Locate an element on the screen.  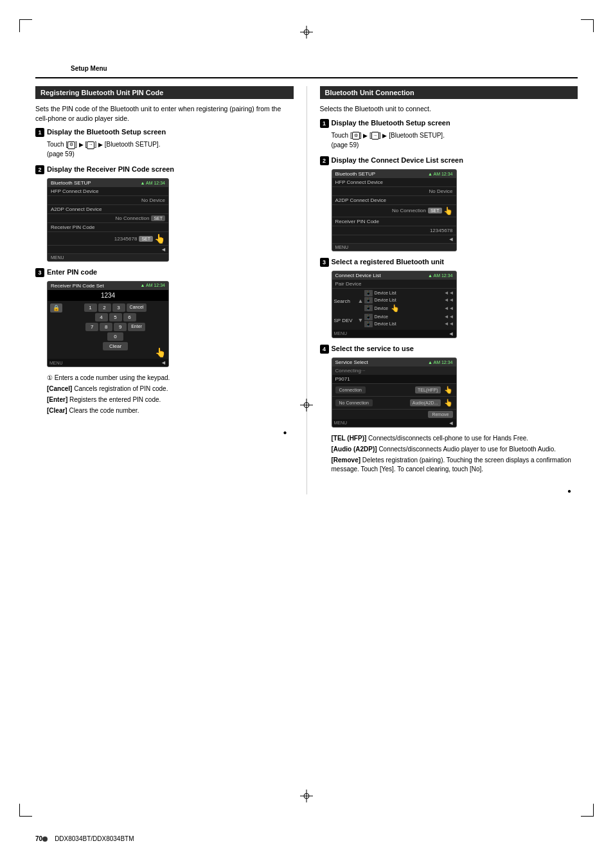
screen2-row6-btn: SET is located at coordinates (146, 239).